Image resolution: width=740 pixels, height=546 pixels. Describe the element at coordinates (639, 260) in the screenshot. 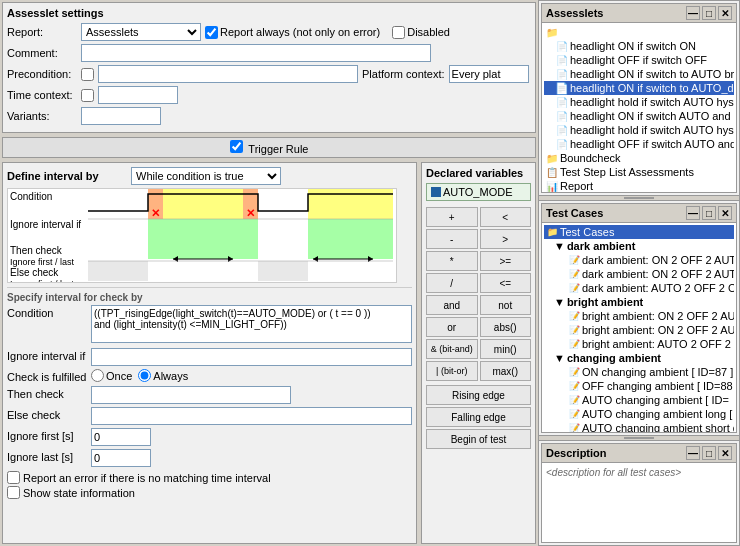

I see `tc-dark-1: 📝 dark ambient: ON 2 OFF 2 AUTO 2 d` at that location.